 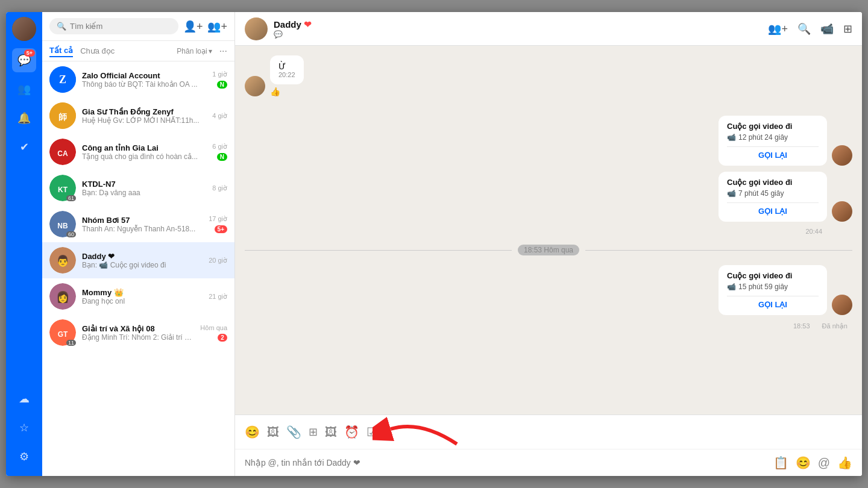 What do you see at coordinates (773, 287) in the screenshot?
I see `call-duration: 📹 15 phút 59 giây` at bounding box center [773, 287].